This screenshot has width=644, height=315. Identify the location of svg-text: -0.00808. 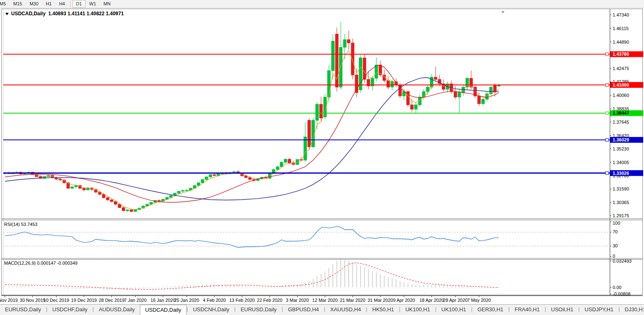
(621, 294).